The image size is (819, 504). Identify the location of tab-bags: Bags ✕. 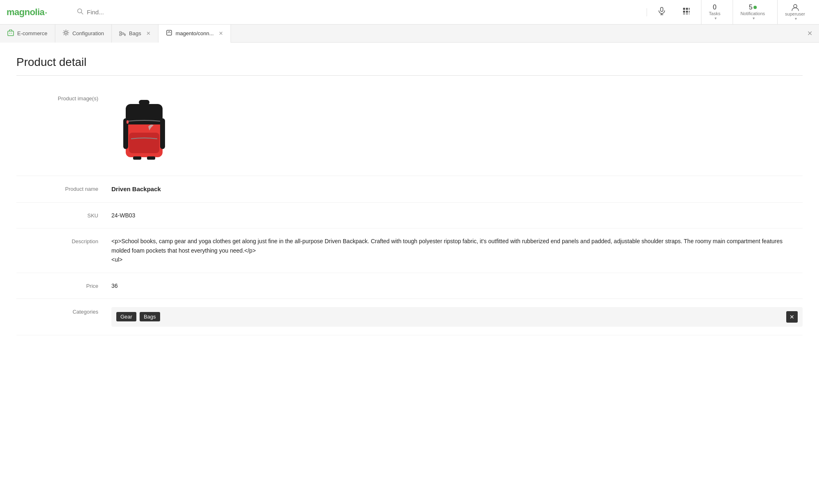
(135, 34).